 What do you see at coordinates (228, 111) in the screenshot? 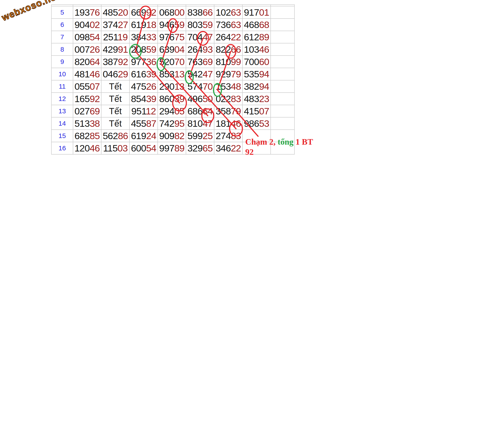
I see `result-cell: 35879` at bounding box center [228, 111].